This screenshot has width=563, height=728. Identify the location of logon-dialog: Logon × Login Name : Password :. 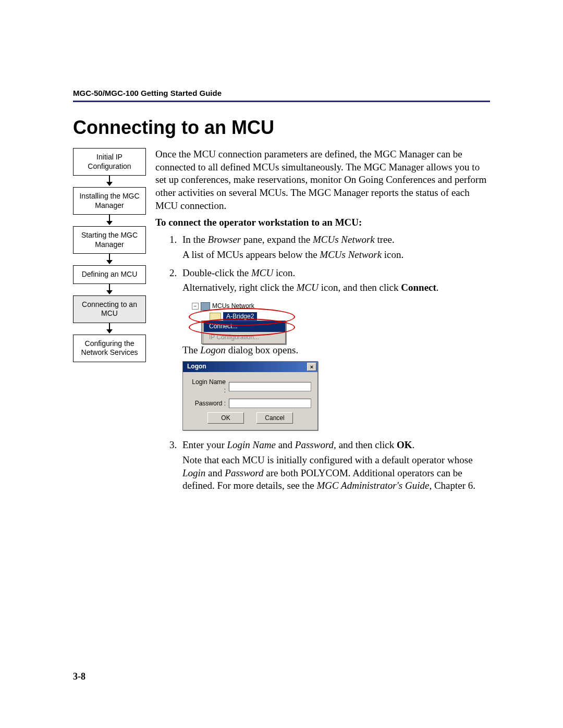
(250, 396).